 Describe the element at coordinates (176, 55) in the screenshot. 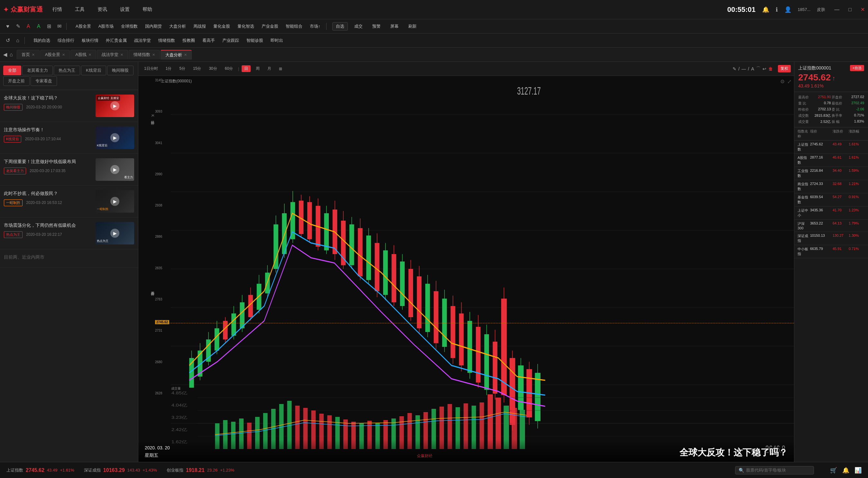

I see `tab-market-analysis: 大盘分析 ✕` at that location.